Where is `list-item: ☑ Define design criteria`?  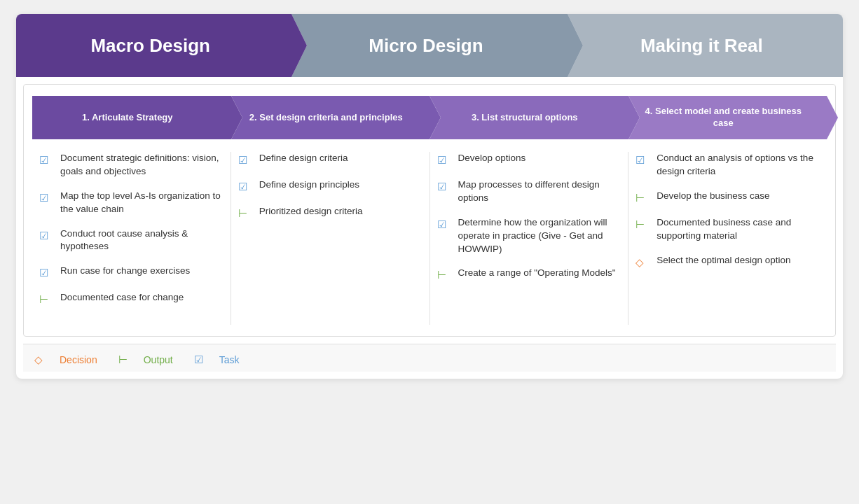
list-item: ☑ Define design criteria is located at coordinates (331, 160).